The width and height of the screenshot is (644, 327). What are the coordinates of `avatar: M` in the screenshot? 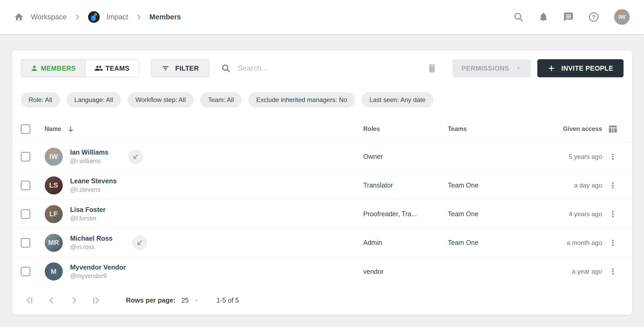 It's located at (54, 271).